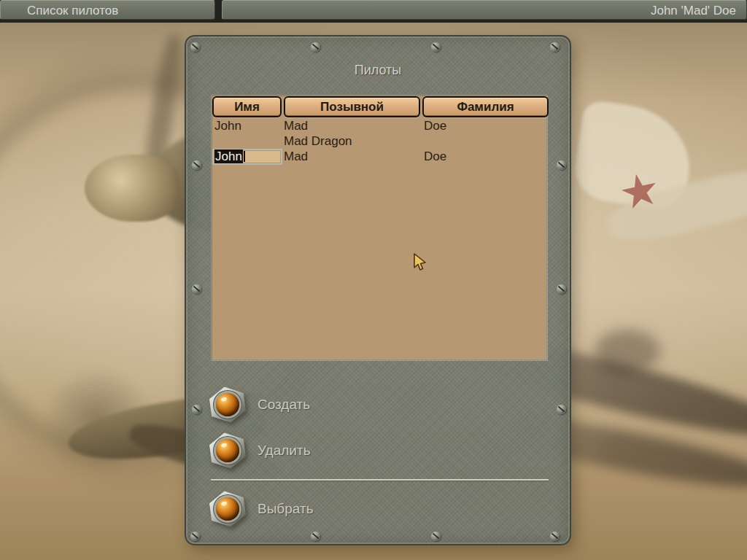  Describe the element at coordinates (318, 141) in the screenshot. I see `cell-callsign: Mad Dragon` at that location.